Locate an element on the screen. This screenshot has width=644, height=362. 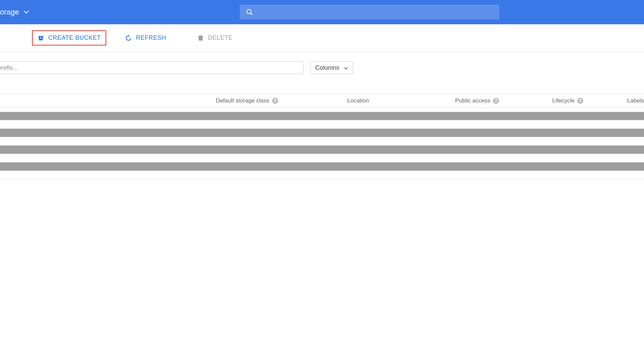
prefix-filter-input is located at coordinates (152, 68).